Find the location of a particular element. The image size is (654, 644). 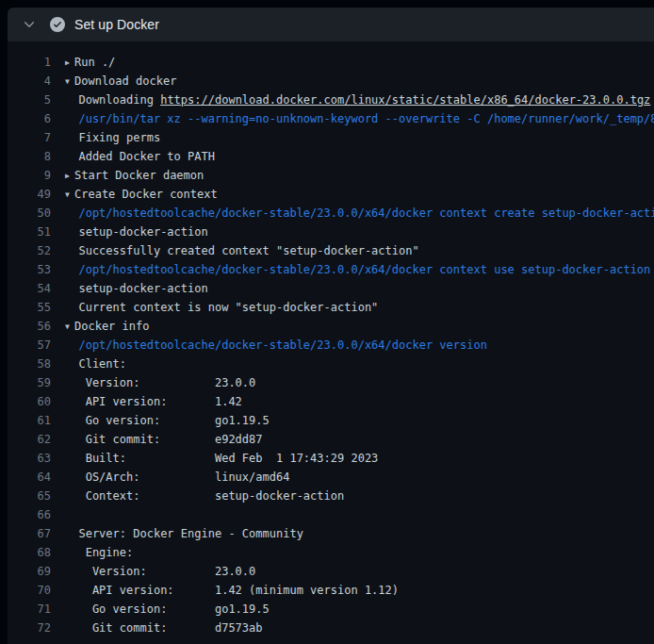

log-text: Git commit: e92dd87 is located at coordinates (164, 439).